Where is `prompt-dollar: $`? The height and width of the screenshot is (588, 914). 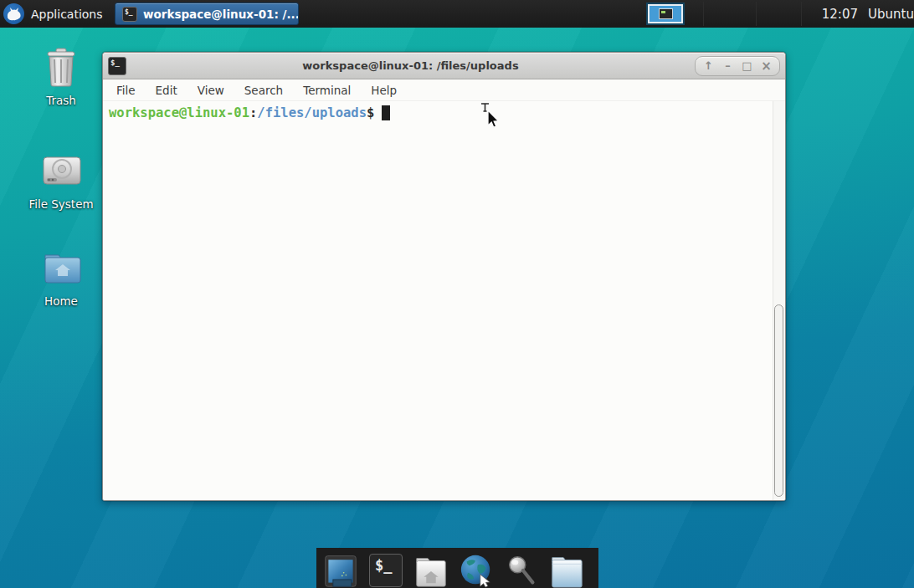 prompt-dollar: $ is located at coordinates (370, 113).